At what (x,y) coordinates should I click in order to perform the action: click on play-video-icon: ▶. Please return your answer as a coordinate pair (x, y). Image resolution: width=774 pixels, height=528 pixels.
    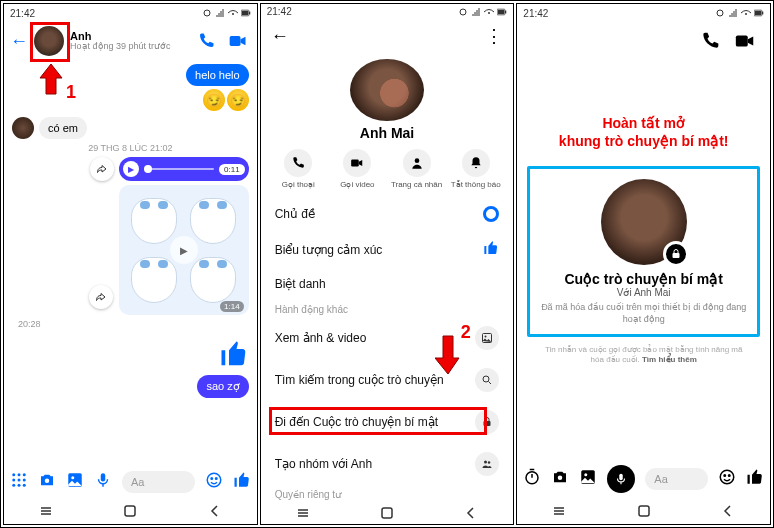
    Looking at the image, I should click on (184, 250).